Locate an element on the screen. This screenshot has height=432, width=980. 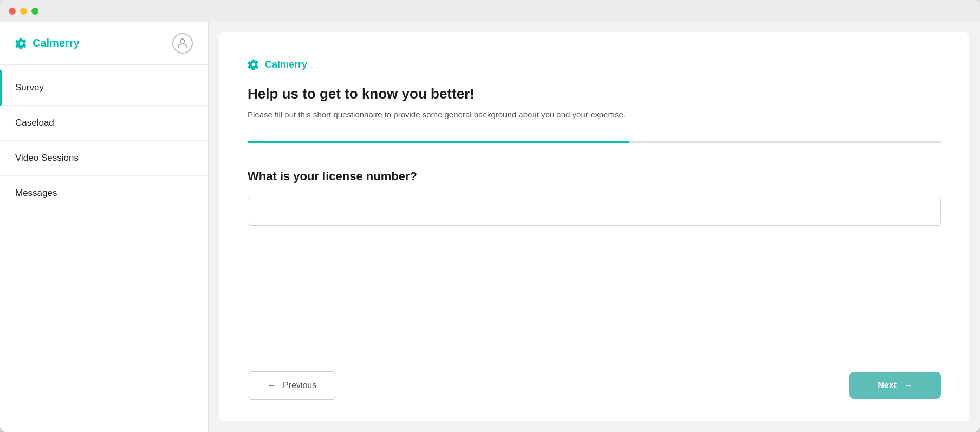
sidebar-item-video-sessions: Video Sessions is located at coordinates (104, 158).